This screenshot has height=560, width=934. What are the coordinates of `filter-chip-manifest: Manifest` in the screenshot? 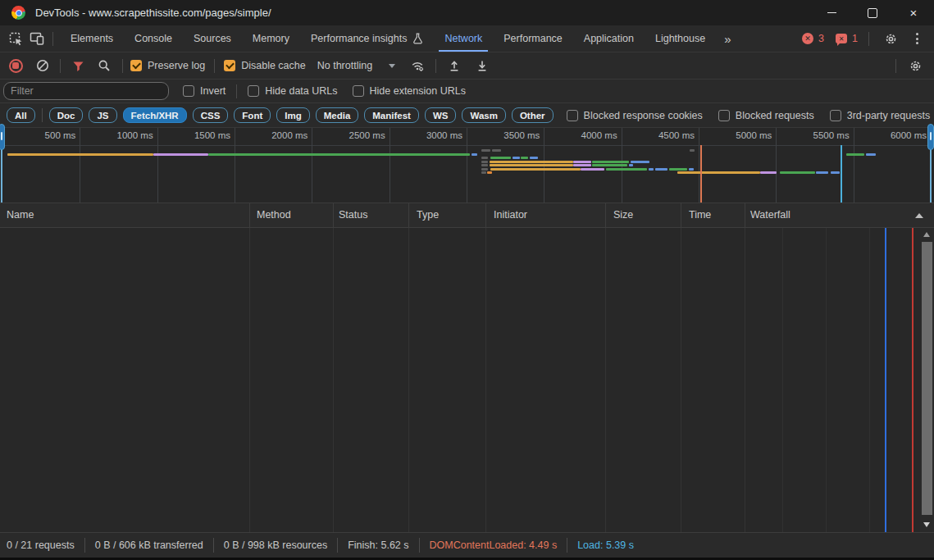 It's located at (392, 115).